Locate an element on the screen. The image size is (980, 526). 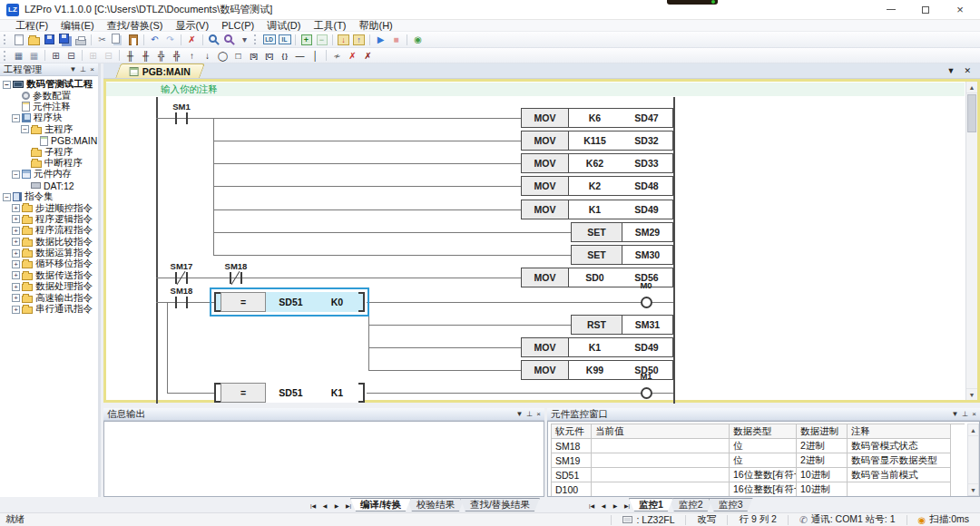
tree-item-指令集: −指令集 is located at coordinates (49, 197).